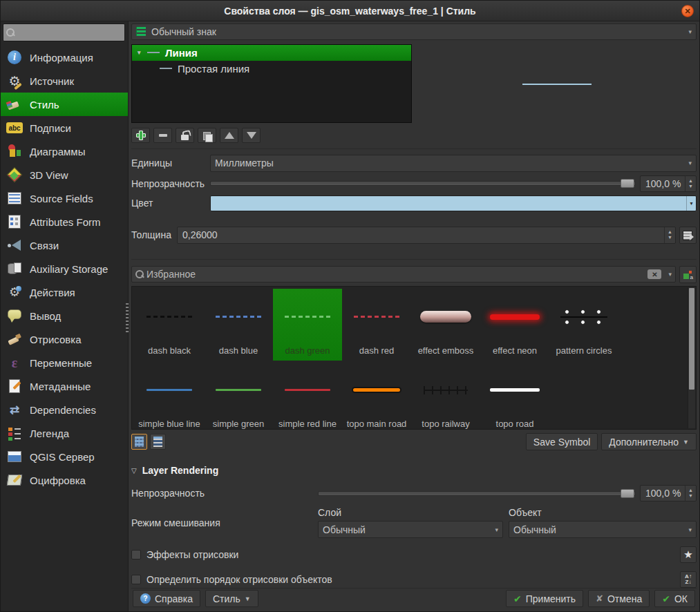 Image resolution: width=700 pixels, height=612 pixels. Describe the element at coordinates (688, 275) in the screenshot. I see `style-manager-button` at that location.